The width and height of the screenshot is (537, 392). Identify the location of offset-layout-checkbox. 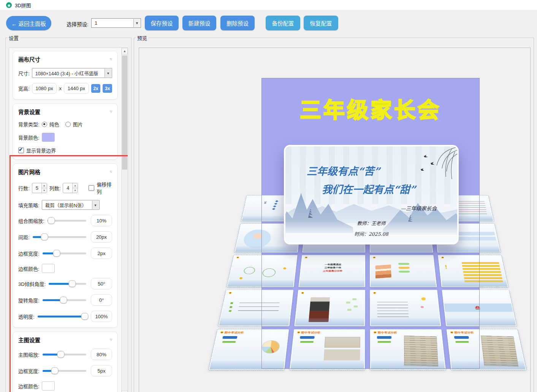
(91, 188).